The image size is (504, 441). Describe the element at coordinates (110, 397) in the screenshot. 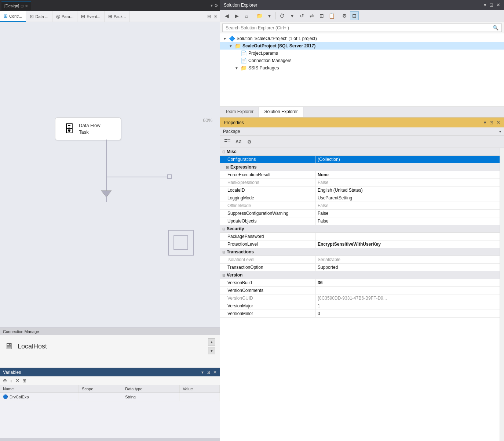

I see `table-row: 🔵 DrvColExp String` at that location.